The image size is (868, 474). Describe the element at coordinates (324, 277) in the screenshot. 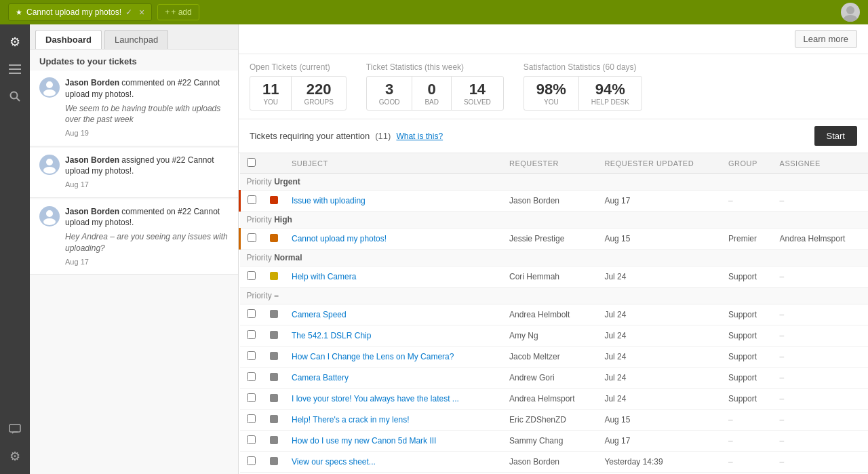

I see `ticket-link: Help with Camera` at that location.